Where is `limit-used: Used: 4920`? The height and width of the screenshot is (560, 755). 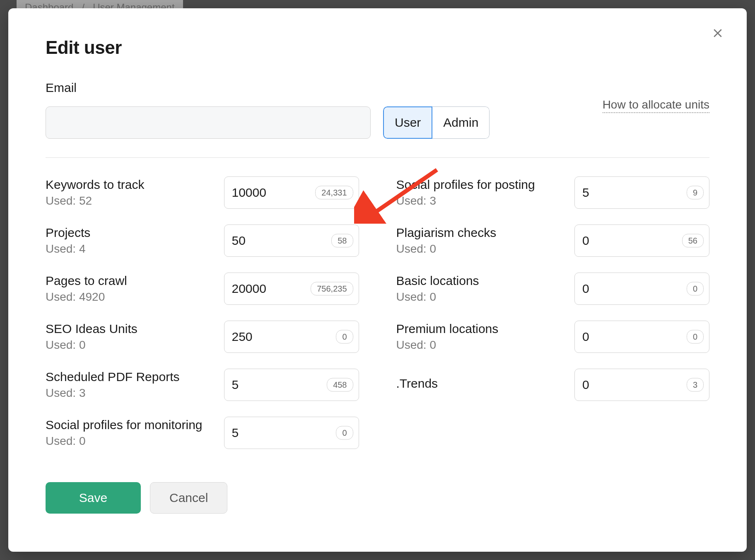 limit-used: Used: 4920 is located at coordinates (128, 297).